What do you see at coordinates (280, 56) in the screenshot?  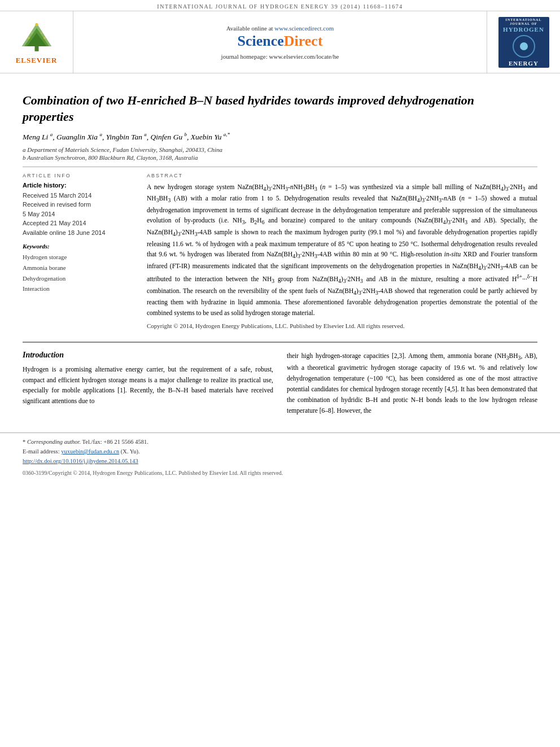 I see `journal-homepage-text: journal homepage: www.elsevier.com/locat…` at bounding box center [280, 56].